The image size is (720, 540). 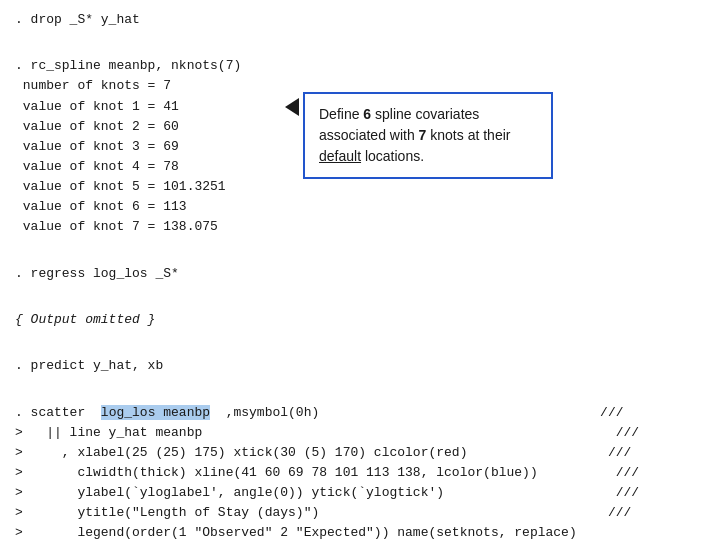 What do you see at coordinates (97, 166) in the screenshot?
I see `knot4: value of knot 4 = 78` at bounding box center [97, 166].